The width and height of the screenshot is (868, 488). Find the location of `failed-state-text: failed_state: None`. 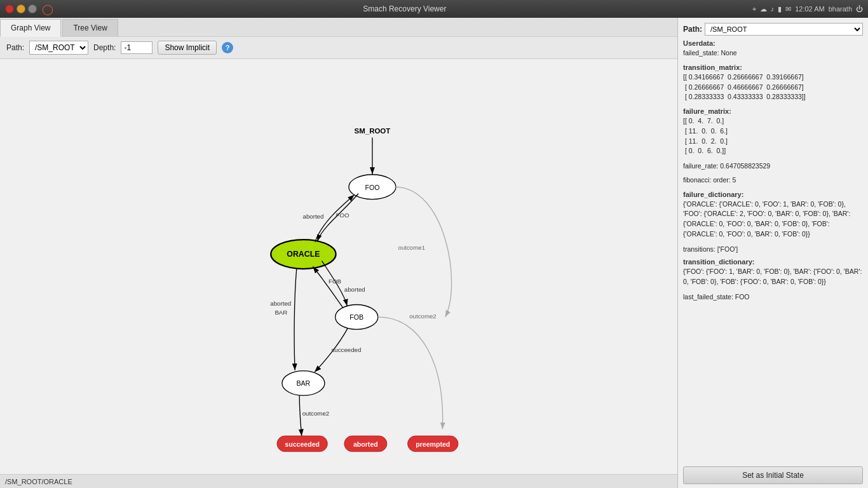

failed-state-text: failed_state: None is located at coordinates (773, 53).